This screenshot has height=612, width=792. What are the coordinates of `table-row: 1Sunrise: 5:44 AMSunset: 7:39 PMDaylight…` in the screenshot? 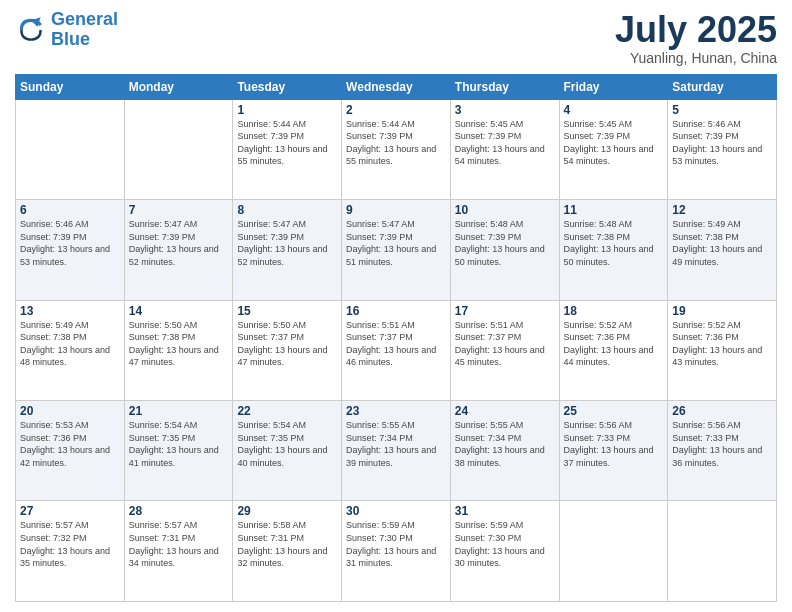 It's located at (288, 149).